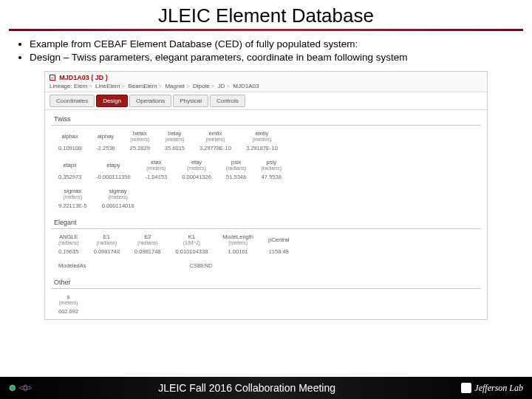 The width and height of the screenshot is (532, 399). What do you see at coordinates (69, 177) in the screenshot?
I see `cell: 0.352973` at bounding box center [69, 177].